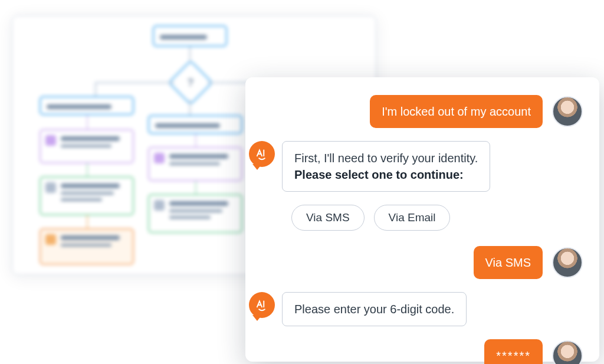  What do you see at coordinates (422, 309) in the screenshot?
I see `chat-row-bot: Please enter your 6-digit code.` at bounding box center [422, 309].